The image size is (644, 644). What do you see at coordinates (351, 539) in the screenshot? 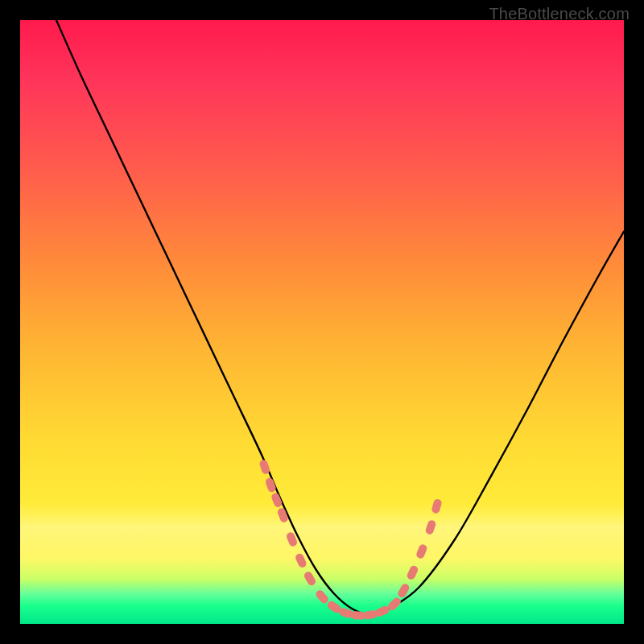
I see `curve-markers` at bounding box center [351, 539].